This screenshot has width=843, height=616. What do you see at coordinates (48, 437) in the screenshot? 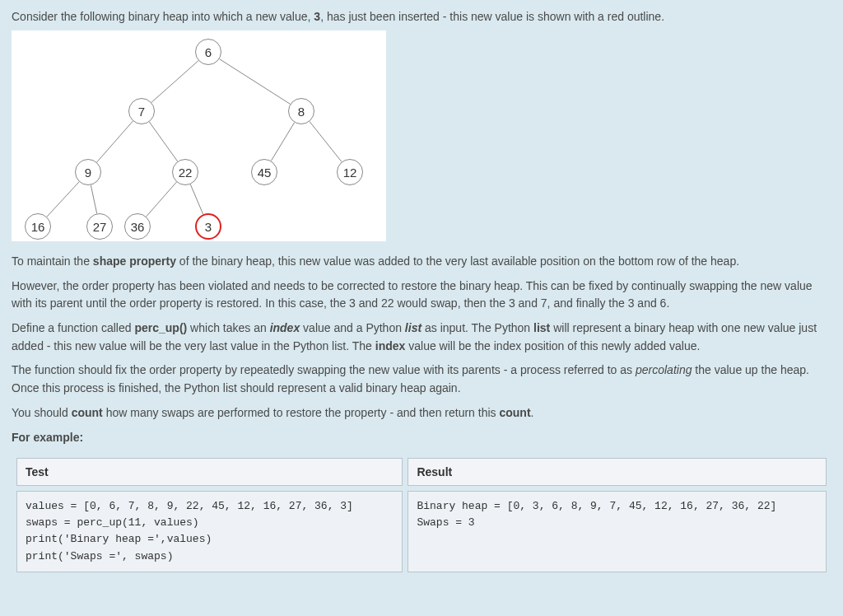
I see `for-example-bold: For example:` at bounding box center [48, 437].